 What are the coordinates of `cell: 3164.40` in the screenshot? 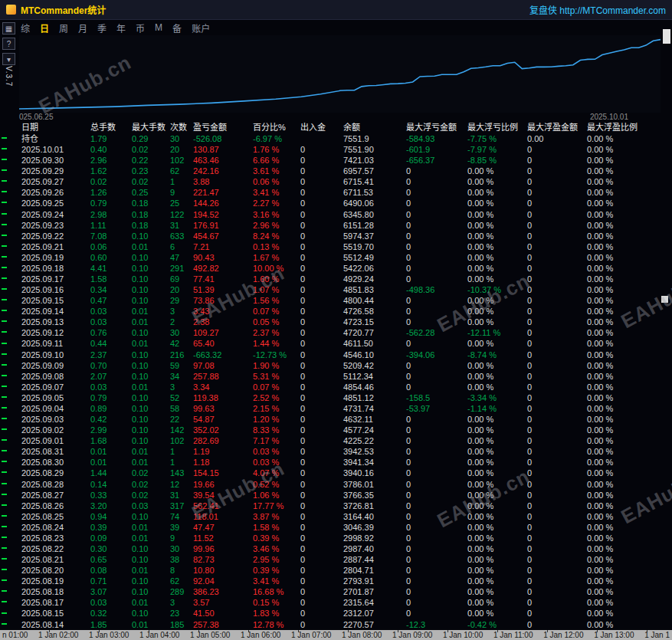 It's located at (375, 517).